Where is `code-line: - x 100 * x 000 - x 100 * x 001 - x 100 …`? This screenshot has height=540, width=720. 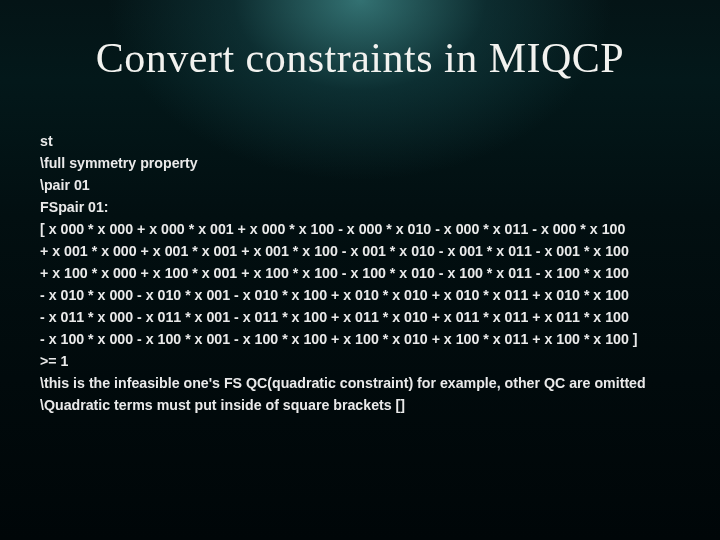
code-line: - x 100 * x 000 - x 100 * x 001 - x 100 … is located at coordinates (365, 339).